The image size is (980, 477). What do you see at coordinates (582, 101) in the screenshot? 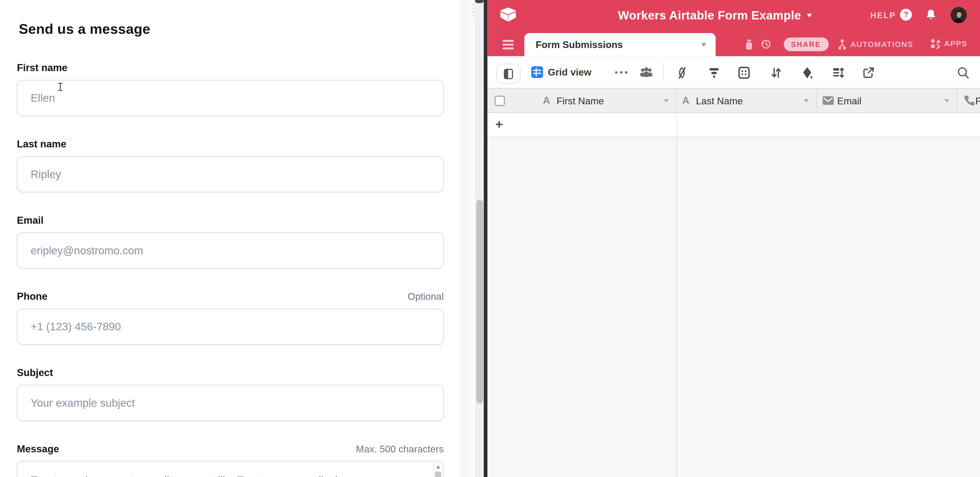
I see `column-header-first-name: A First Name` at bounding box center [582, 101].